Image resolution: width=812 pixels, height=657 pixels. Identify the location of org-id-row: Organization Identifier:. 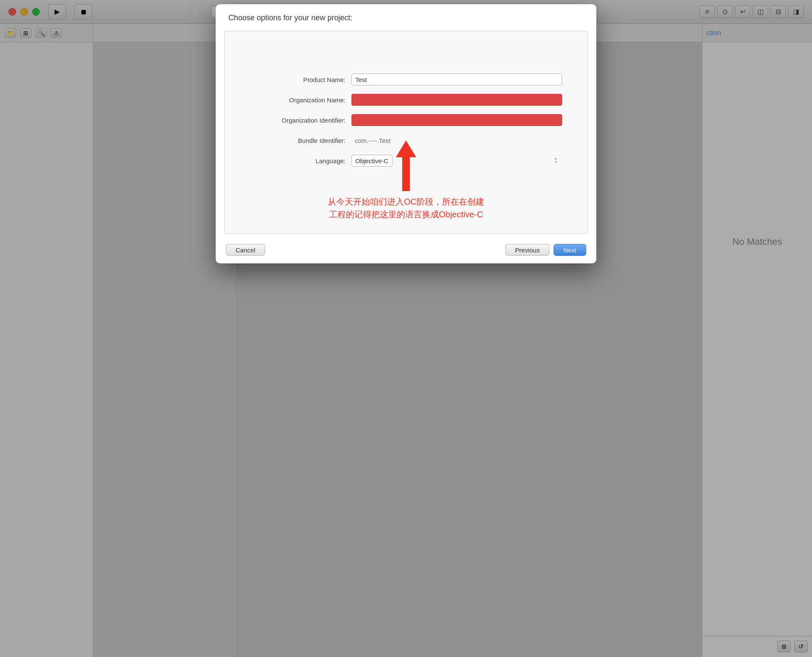
(406, 120).